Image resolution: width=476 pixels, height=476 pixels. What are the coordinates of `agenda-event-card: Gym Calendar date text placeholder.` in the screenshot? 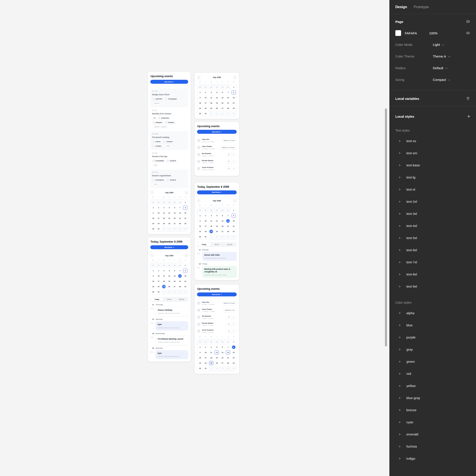 It's located at (172, 355).